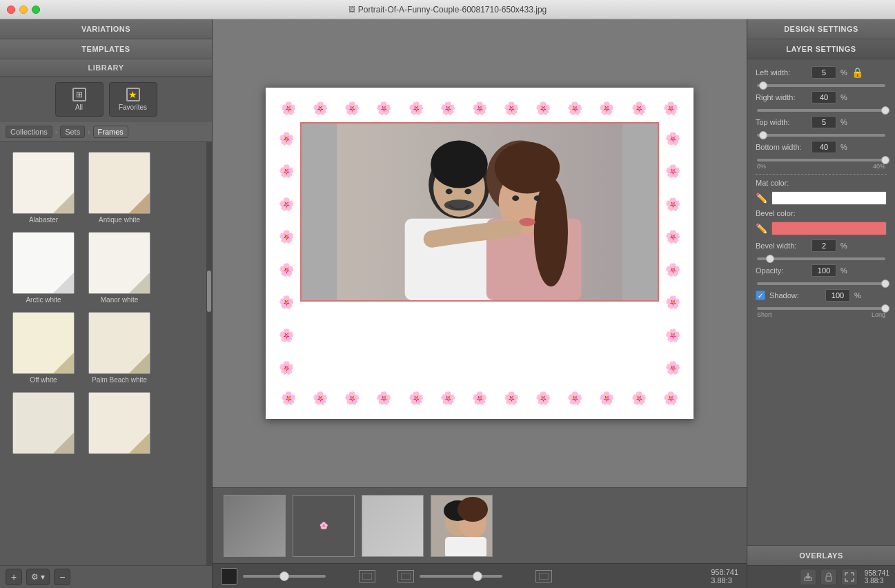 The width and height of the screenshot is (895, 588). I want to click on lock-button, so click(829, 577).